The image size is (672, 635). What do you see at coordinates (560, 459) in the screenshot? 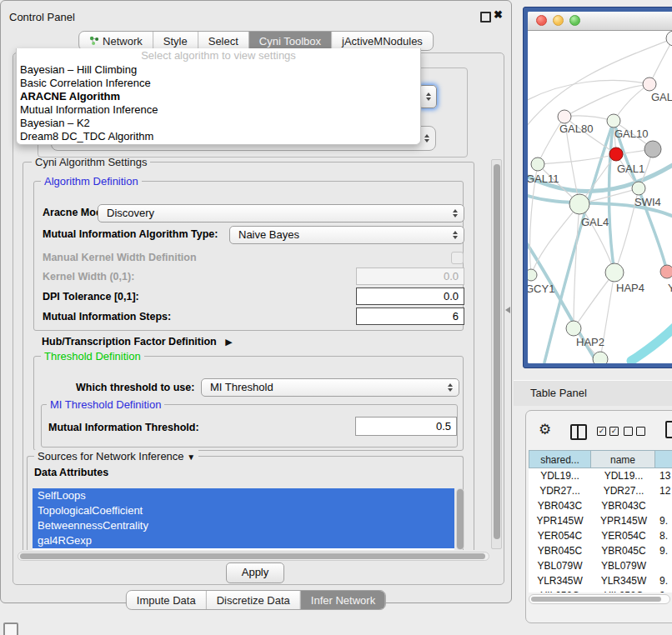
I see `column-header-shared: shared...` at bounding box center [560, 459].